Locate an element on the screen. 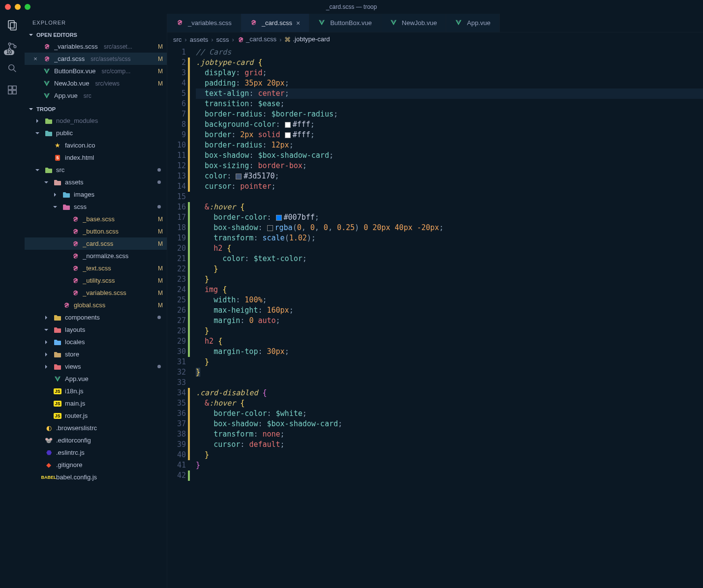 This screenshot has height=588, width=703. code-line: margin-top: 30px; is located at coordinates (450, 352).